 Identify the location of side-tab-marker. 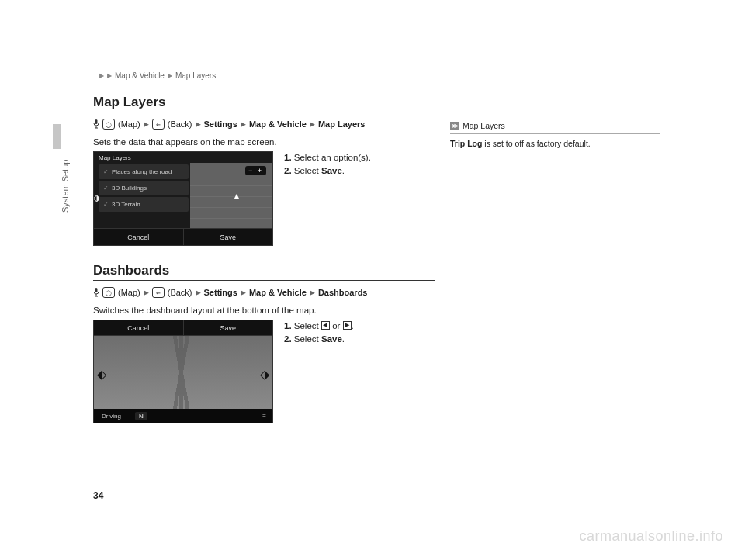
(57, 137).